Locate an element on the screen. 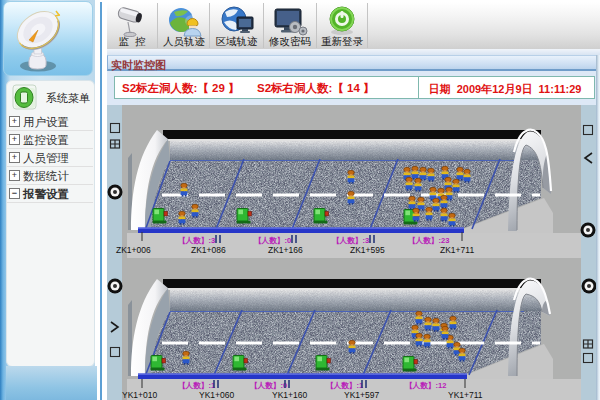 Image resolution: width=600 pixels, height=400 pixels. svg-text: ZK1+595 is located at coordinates (368, 250).